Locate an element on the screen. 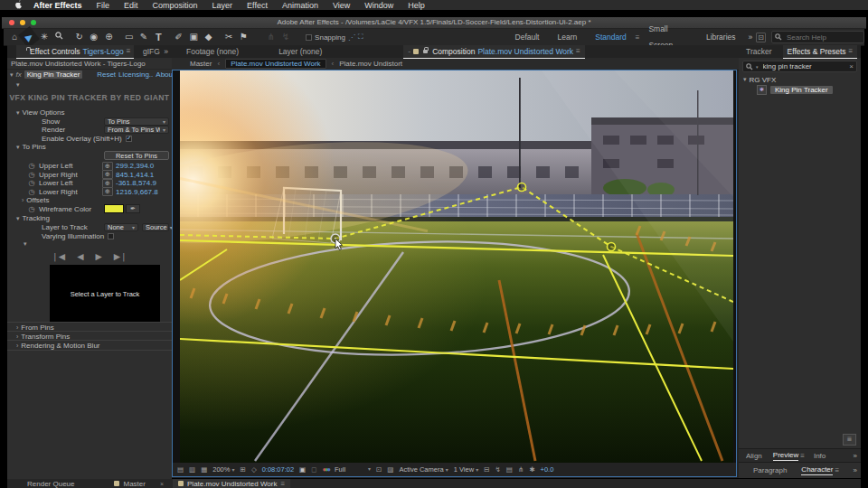  effect-licensing-link: Licensing.. is located at coordinates (136, 74).